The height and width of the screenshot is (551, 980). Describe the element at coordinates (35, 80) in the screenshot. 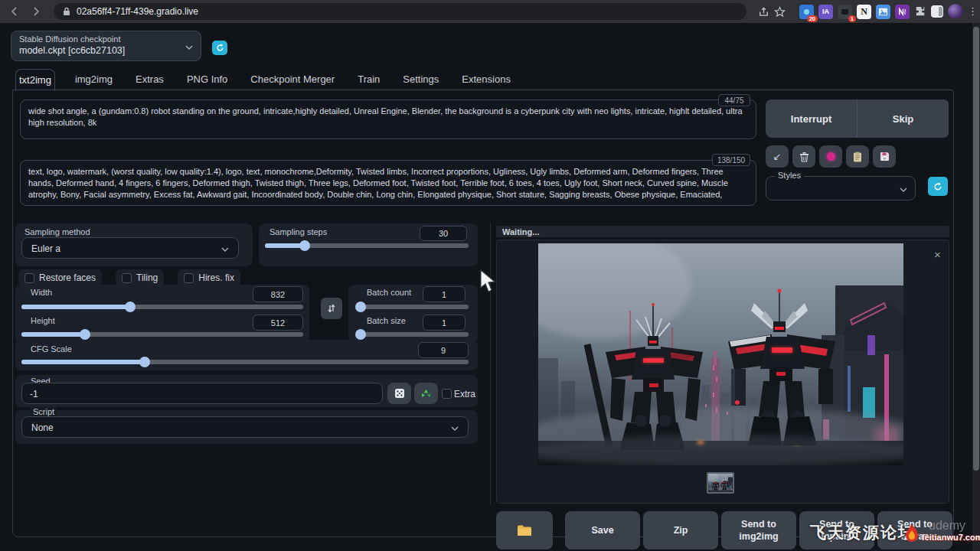

I see `tab-txt2img: txt2img` at that location.